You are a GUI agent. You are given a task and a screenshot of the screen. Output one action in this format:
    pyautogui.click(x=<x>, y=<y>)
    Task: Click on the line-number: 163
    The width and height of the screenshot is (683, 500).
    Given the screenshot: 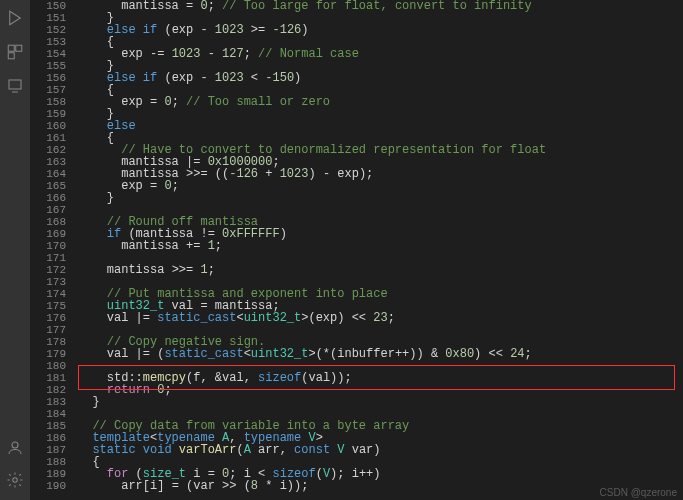 What is the action you would take?
    pyautogui.click(x=48, y=162)
    